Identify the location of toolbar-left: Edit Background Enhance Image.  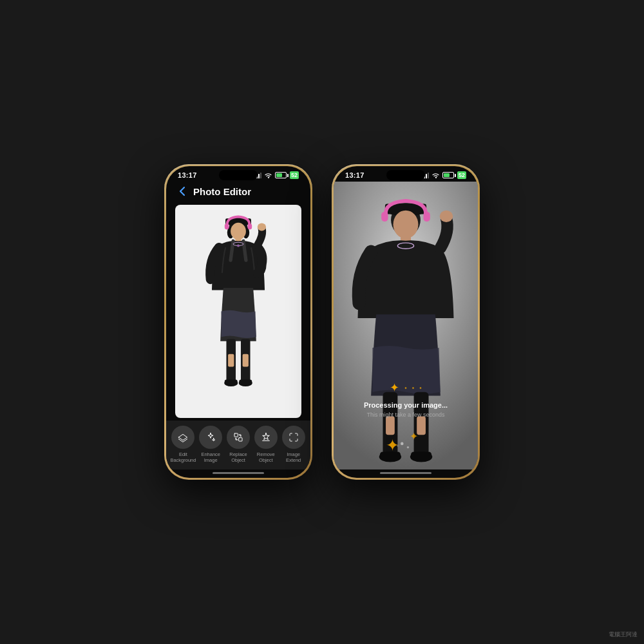
(238, 445).